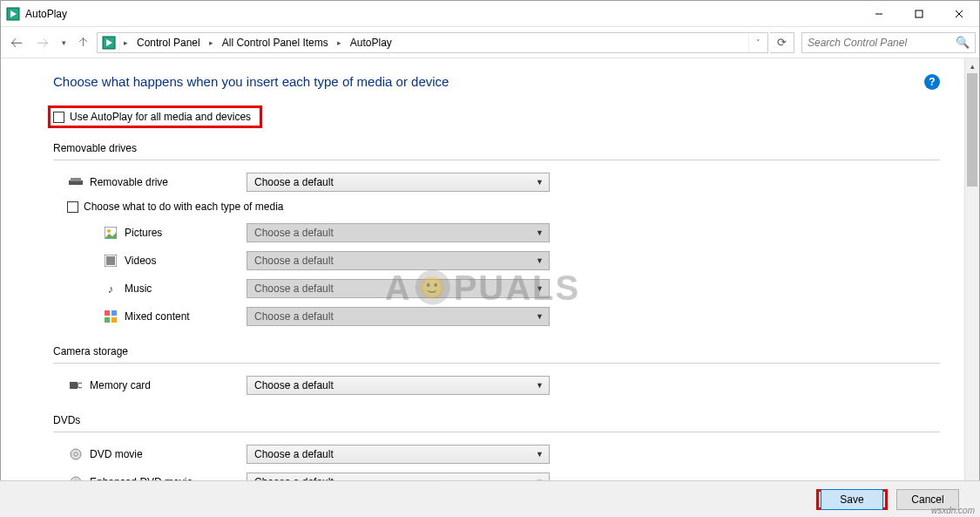  What do you see at coordinates (111, 289) in the screenshot?
I see `music-icon: ♪` at bounding box center [111, 289].